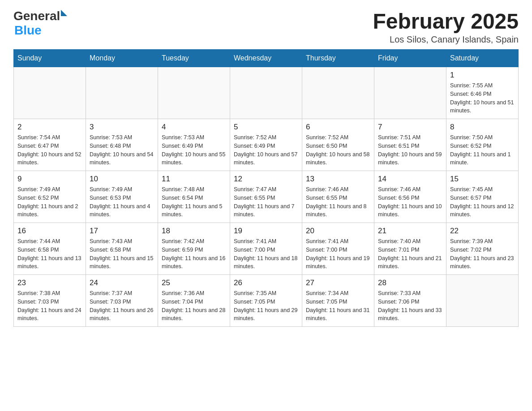 This screenshot has width=532, height=411. I want to click on logo-general: General, so click(37, 16).